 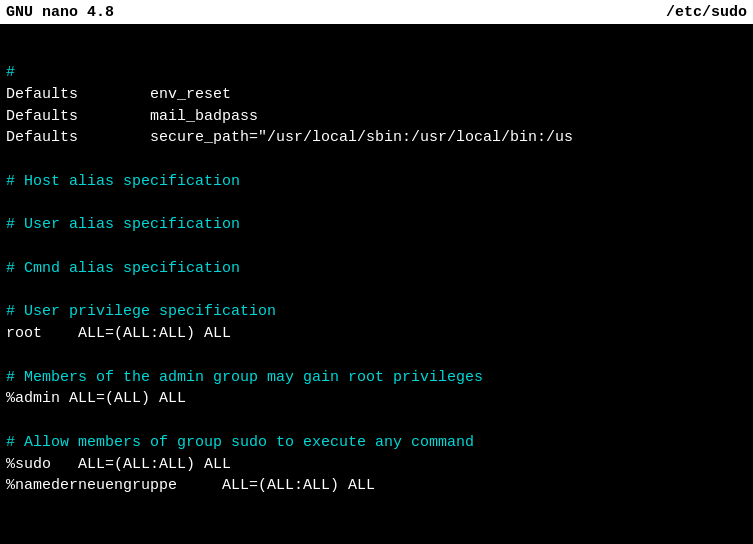 What do you see at coordinates (376, 486) in the screenshot?
I see `line-20: %namederneuengruppe ALL=(ALL:ALL) ALL` at bounding box center [376, 486].